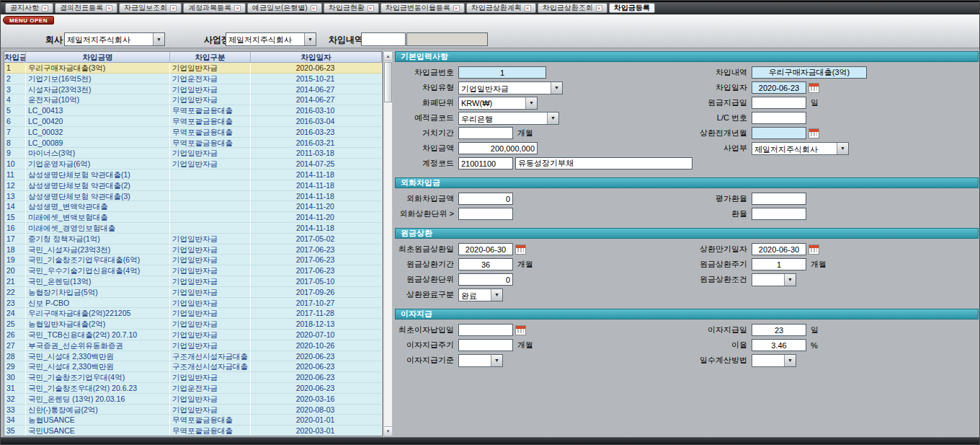 This screenshot has width=980, height=445. I want to click on loan-row: 15미래에셋_변액보험대출2014-11-20, so click(193, 218).